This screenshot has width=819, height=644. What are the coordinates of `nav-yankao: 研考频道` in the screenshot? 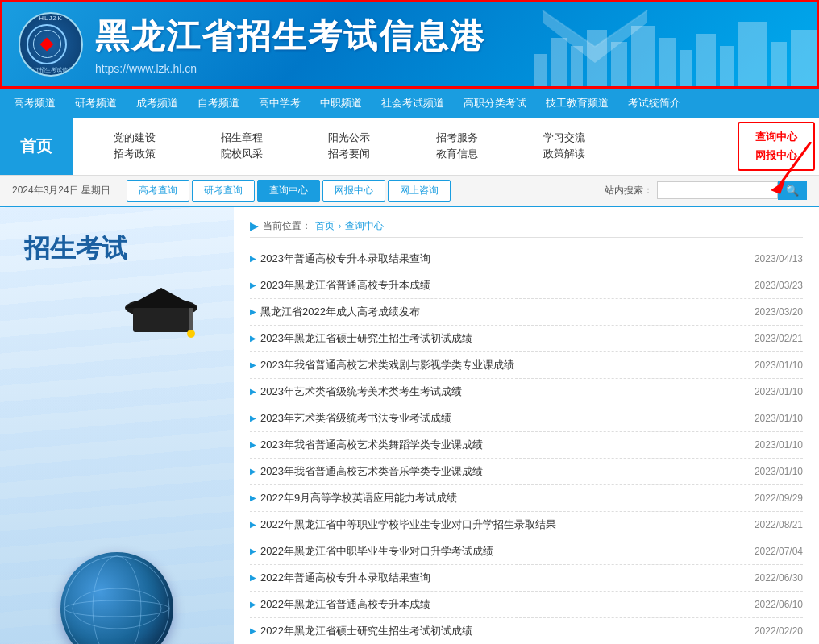 It's located at (96, 103).